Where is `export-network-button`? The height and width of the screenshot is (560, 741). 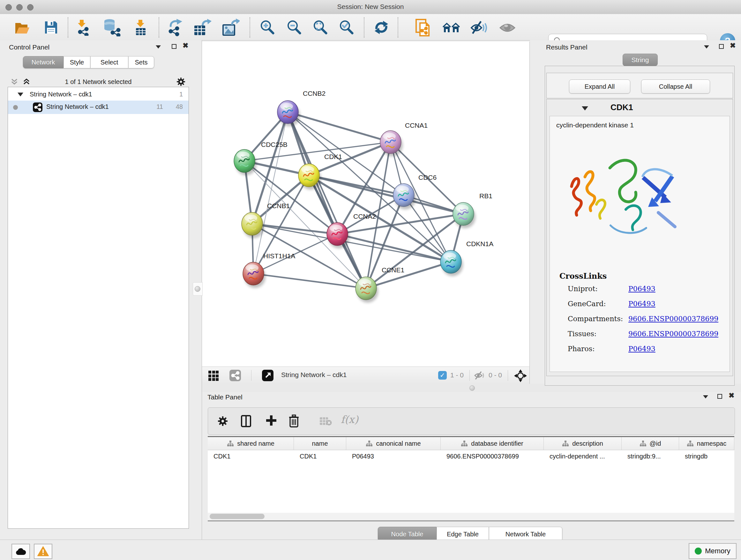
export-network-button is located at coordinates (176, 27).